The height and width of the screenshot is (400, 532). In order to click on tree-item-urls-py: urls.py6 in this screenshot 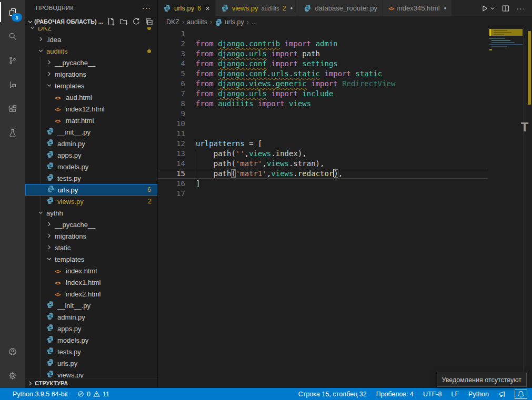, I will do `click(92, 190)`.